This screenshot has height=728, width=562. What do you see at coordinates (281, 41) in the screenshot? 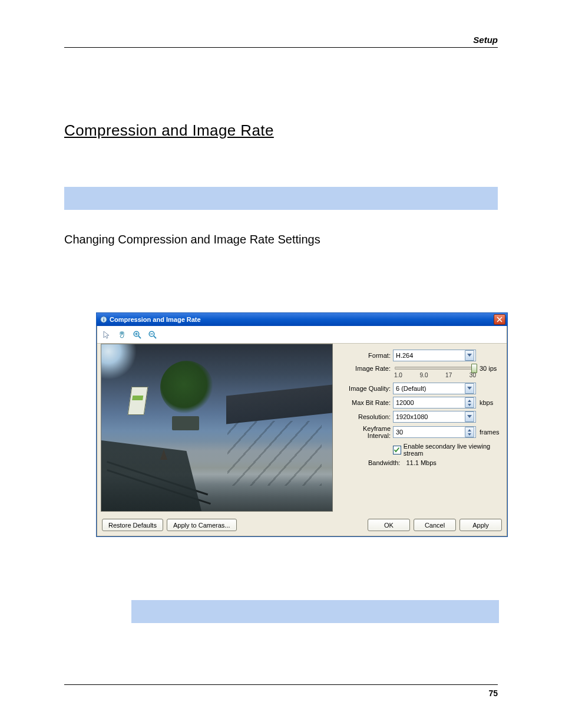
I see `page-header: Setup` at bounding box center [281, 41].